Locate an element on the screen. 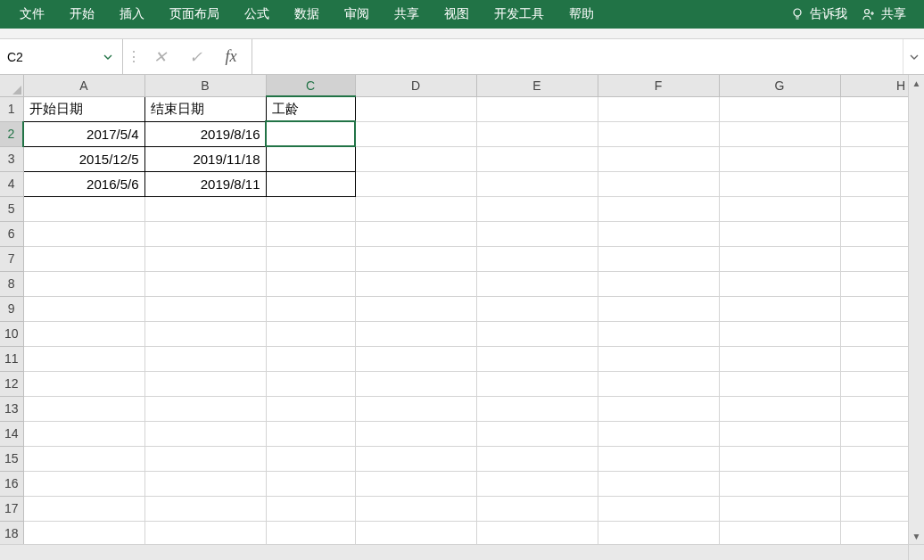 Image resolution: width=924 pixels, height=560 pixels. cell-F11 is located at coordinates (658, 358).